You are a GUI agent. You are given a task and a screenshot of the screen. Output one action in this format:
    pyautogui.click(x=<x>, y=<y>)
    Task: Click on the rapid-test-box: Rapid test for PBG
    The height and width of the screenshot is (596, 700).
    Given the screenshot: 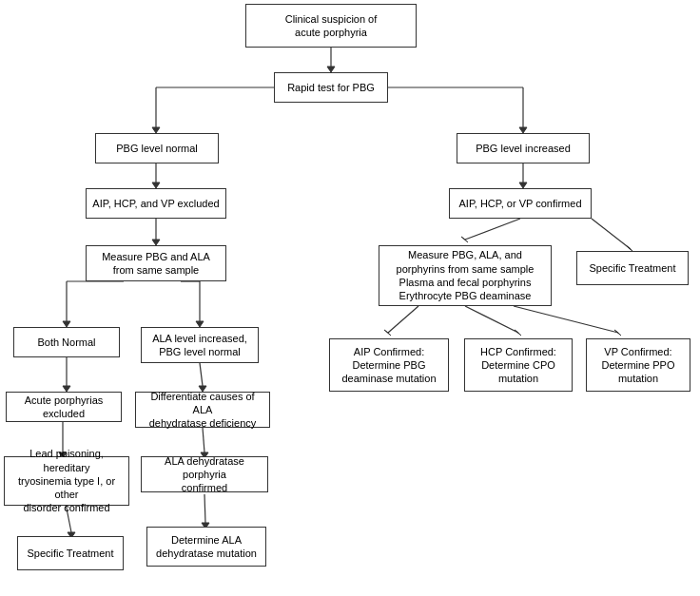 What is the action you would take?
    pyautogui.click(x=331, y=87)
    